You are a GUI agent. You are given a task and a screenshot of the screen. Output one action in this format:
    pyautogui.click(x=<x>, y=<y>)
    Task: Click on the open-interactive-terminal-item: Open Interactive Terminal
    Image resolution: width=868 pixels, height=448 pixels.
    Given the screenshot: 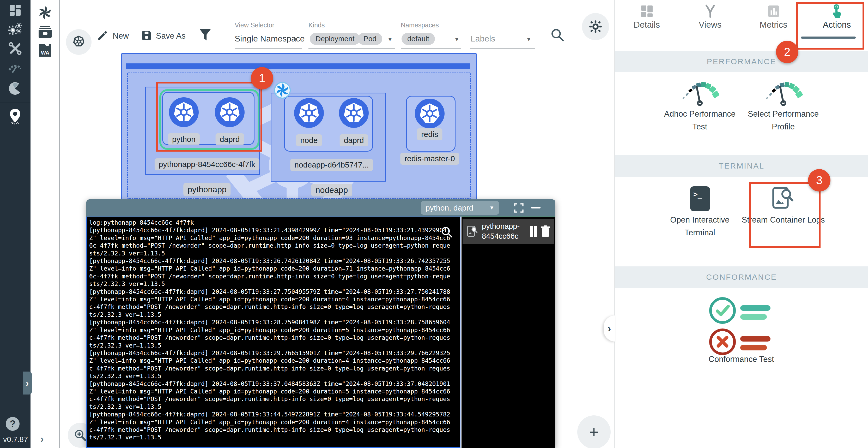 What is the action you would take?
    pyautogui.click(x=700, y=226)
    